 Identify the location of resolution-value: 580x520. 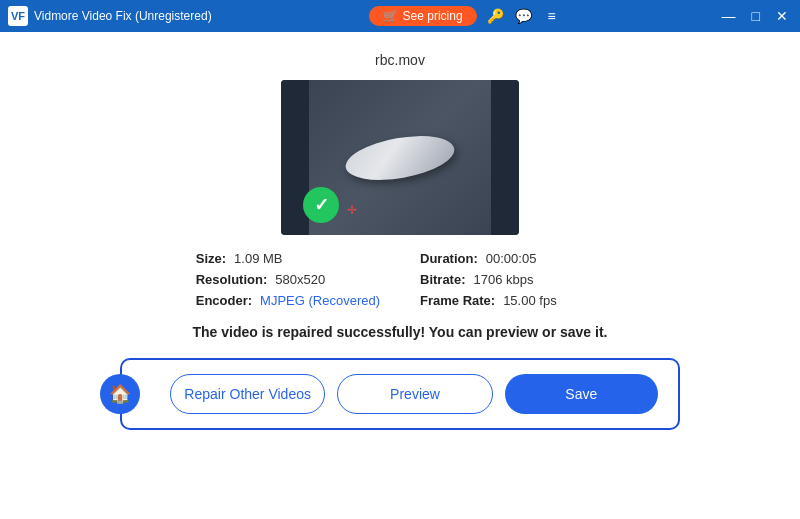
(300, 280).